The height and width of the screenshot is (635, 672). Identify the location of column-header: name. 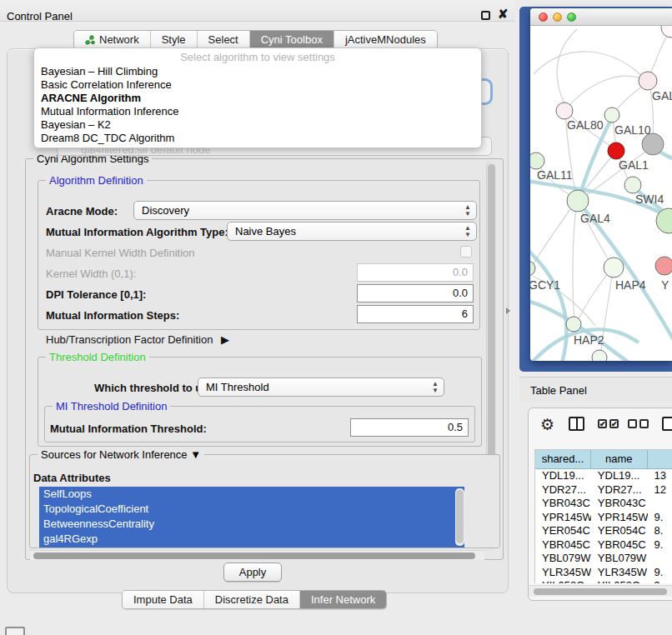
(619, 460).